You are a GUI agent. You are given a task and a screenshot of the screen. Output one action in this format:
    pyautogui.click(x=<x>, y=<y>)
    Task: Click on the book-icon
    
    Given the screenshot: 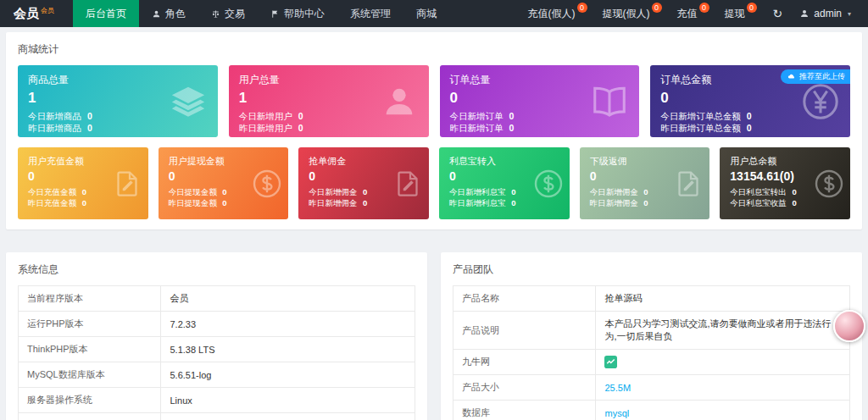 What is the action you would take?
    pyautogui.click(x=609, y=102)
    